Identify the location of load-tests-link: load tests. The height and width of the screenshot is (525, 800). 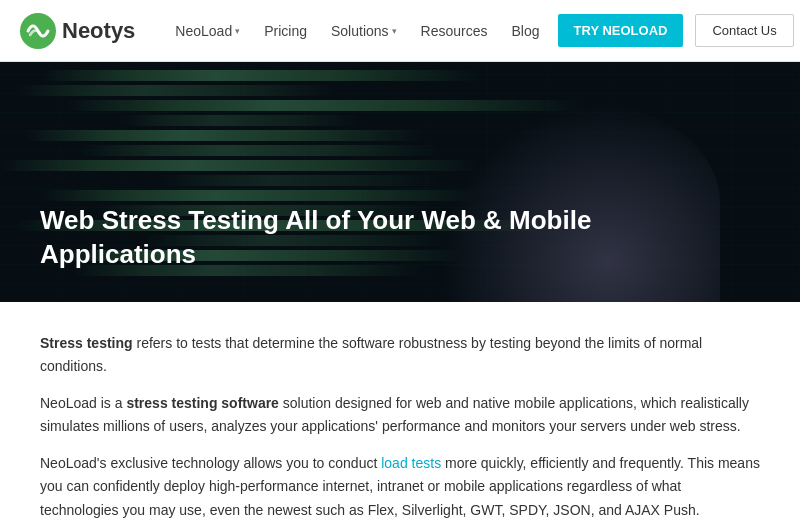
(411, 463).